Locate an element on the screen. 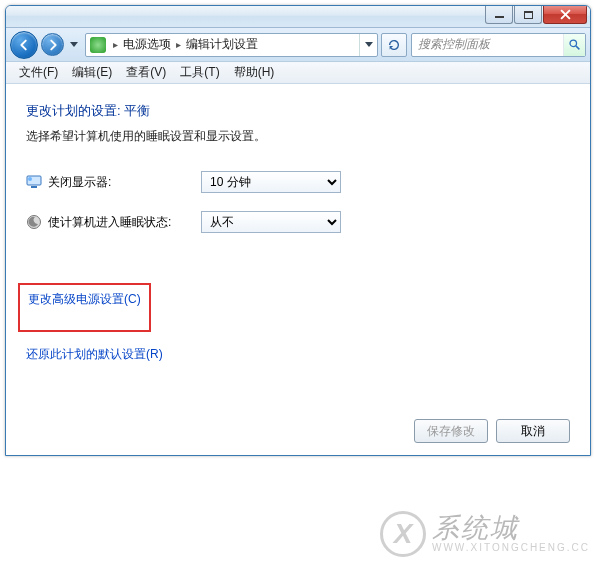  address-bar: ▸ 电源选项 ▸ 编辑计划设置 is located at coordinates (232, 45).